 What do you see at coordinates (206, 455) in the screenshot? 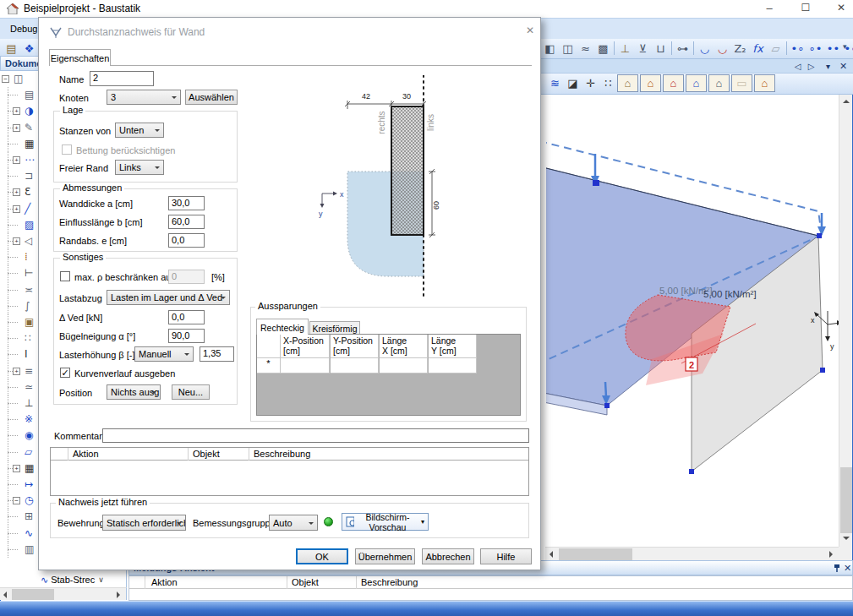
I see `actions-col-objekt: Objekt` at bounding box center [206, 455].